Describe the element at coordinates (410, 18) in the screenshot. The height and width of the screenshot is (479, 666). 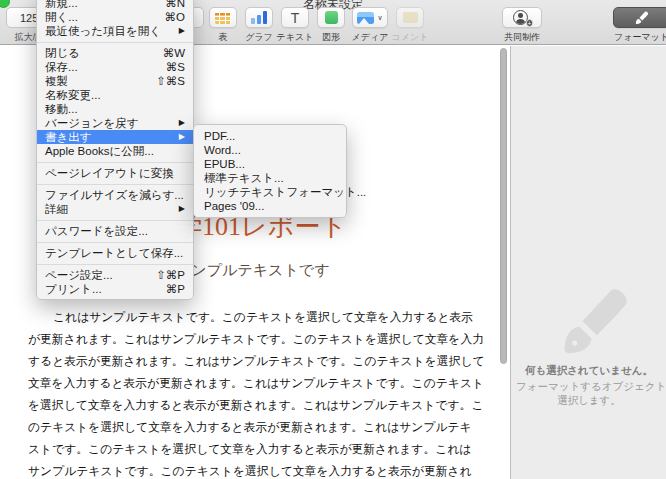
I see `comment-icon` at that location.